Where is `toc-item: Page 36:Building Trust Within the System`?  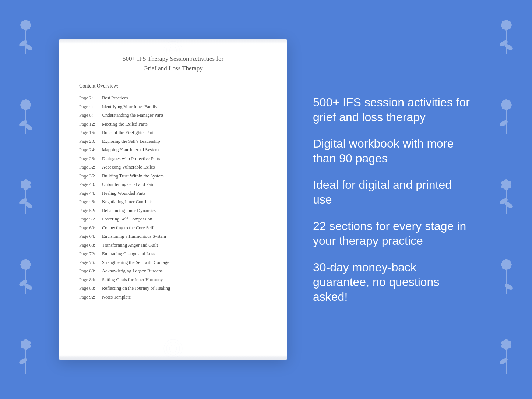 toc-item: Page 36:Building Trust Within the System is located at coordinates (173, 176).